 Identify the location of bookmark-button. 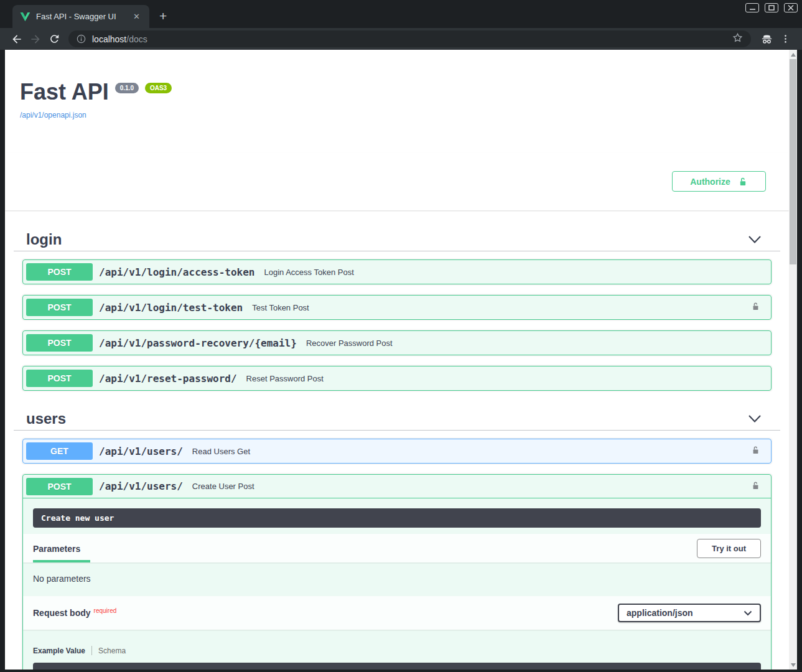
(738, 39).